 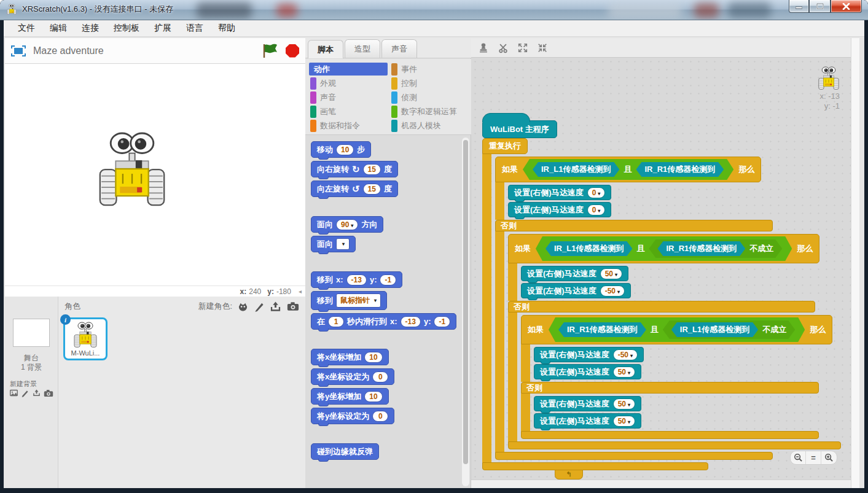 What do you see at coordinates (31, 333) in the screenshot?
I see `stage-thumbnail` at bounding box center [31, 333].